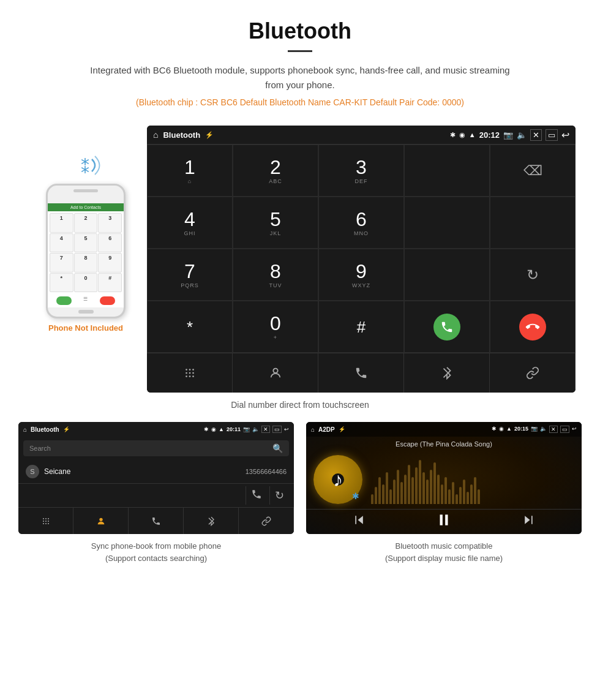 This screenshot has width=600, height=700. What do you see at coordinates (522, 135) in the screenshot?
I see `volume-icon: 🔈` at bounding box center [522, 135].